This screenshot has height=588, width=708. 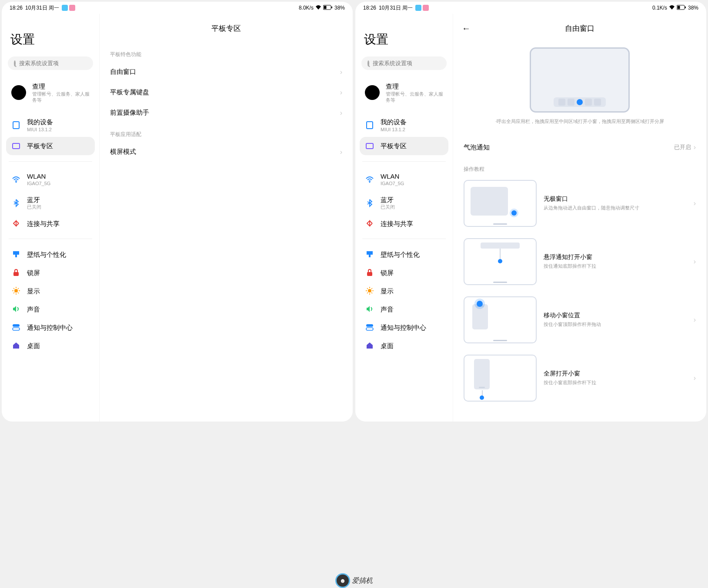 What do you see at coordinates (340, 8) in the screenshot?
I see `battery-pct: 38%` at bounding box center [340, 8].